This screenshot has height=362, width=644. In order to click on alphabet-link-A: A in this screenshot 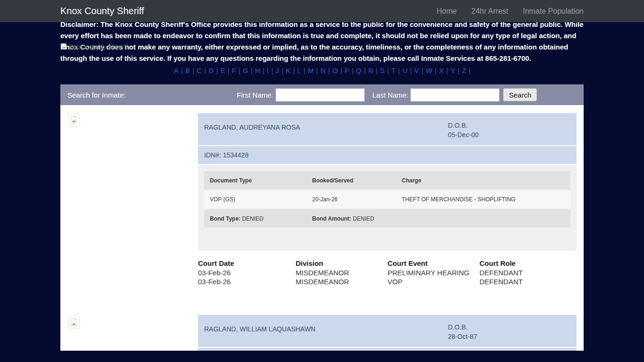, I will do `click(176, 71)`.